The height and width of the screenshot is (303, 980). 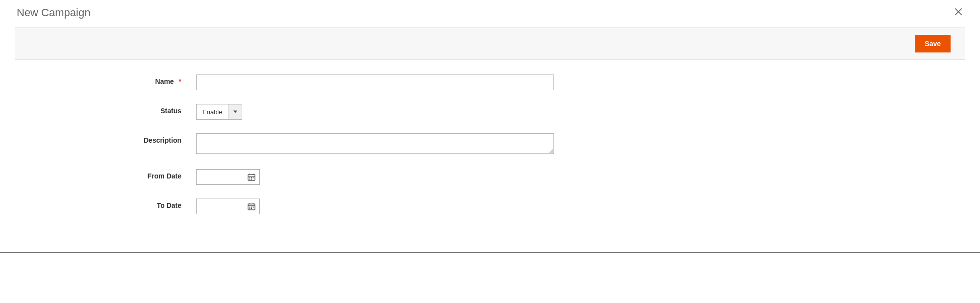 What do you see at coordinates (228, 206) in the screenshot?
I see `to-date-control-wrap` at bounding box center [228, 206].